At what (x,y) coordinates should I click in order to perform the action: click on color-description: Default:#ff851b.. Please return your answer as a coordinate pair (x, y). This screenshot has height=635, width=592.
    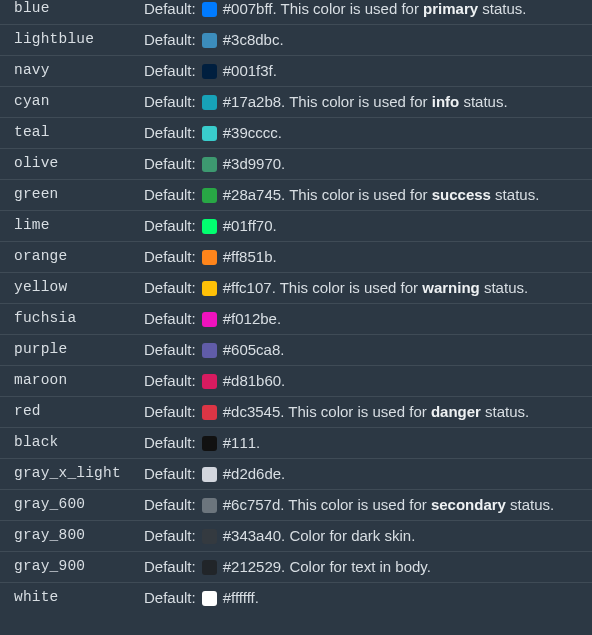
    Looking at the image, I should click on (363, 257).